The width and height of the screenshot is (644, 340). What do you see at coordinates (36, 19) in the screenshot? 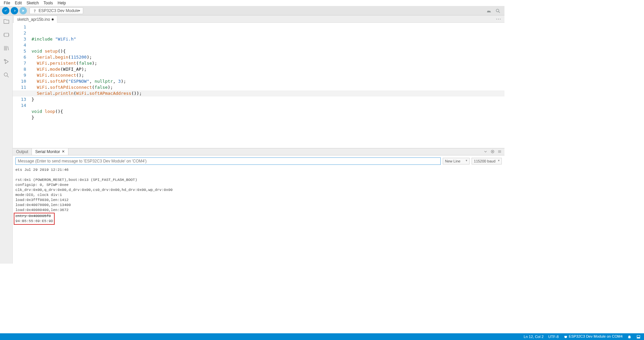
I see `tab-sketch: sketch_apr15b.ino` at bounding box center [36, 19].